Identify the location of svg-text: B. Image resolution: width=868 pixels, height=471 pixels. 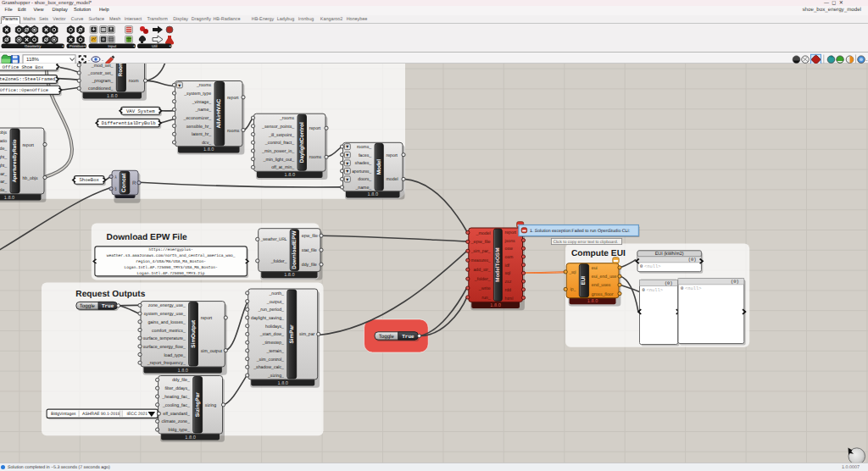
(115, 190).